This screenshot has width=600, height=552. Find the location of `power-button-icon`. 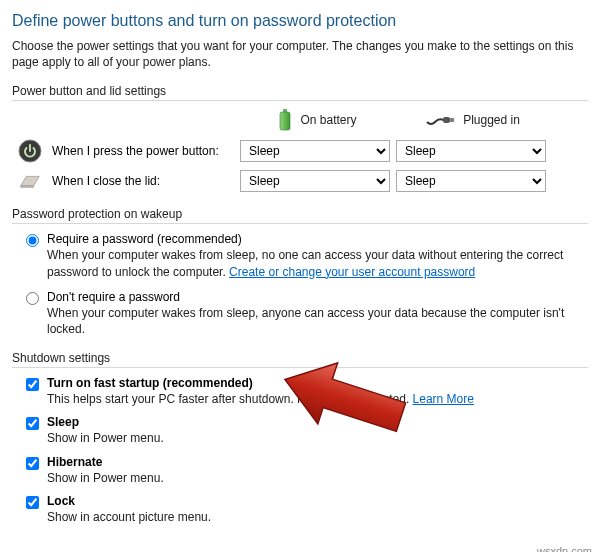

power-button-icon is located at coordinates (30, 151).